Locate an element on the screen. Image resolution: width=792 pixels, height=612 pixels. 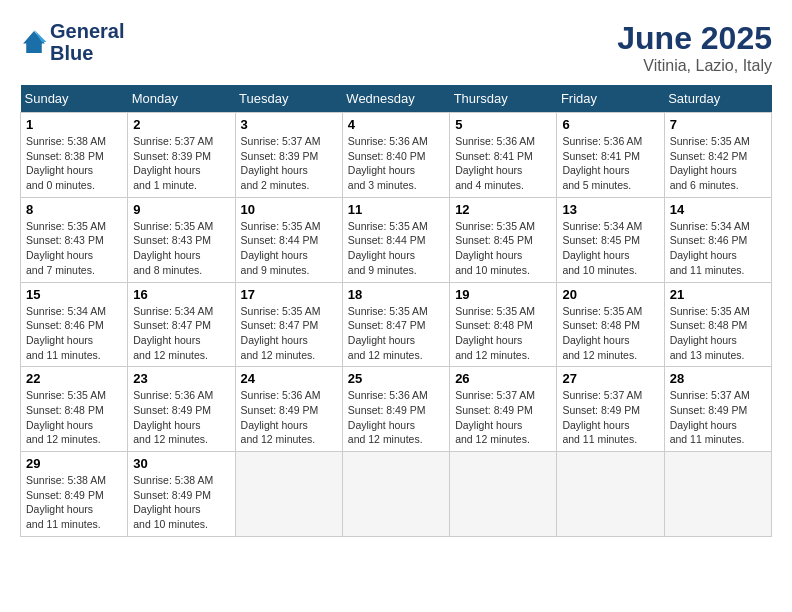
logo: General Blue is located at coordinates (72, 42).